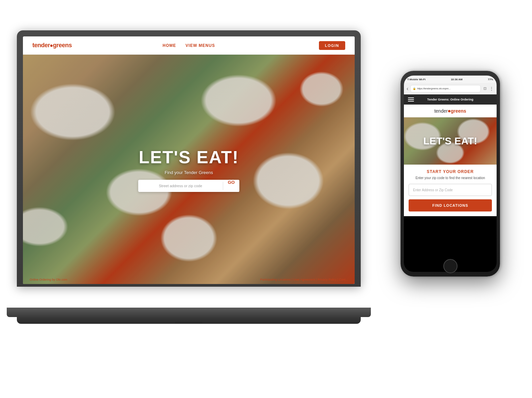 The width and height of the screenshot is (532, 398). I want to click on phone-url-bar: ‹ 🔒 https://tendergreens.olo.expre... ⊡ …, so click(450, 89).